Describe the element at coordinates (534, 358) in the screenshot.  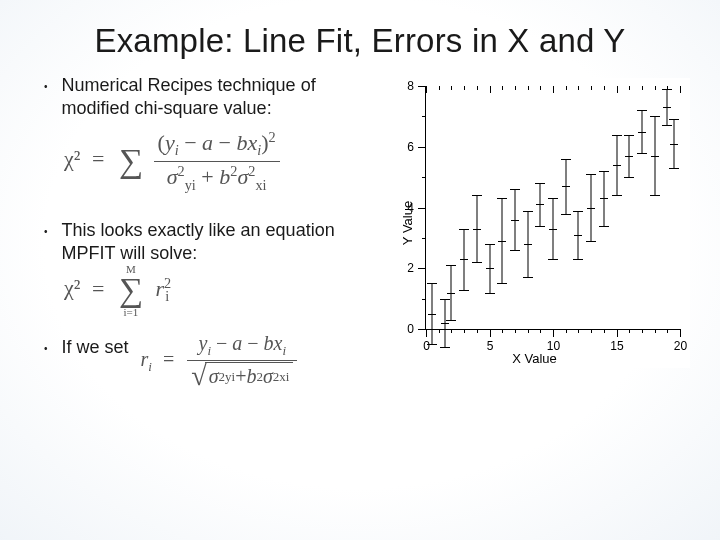
I see `chart-xlabel: X Value` at that location.